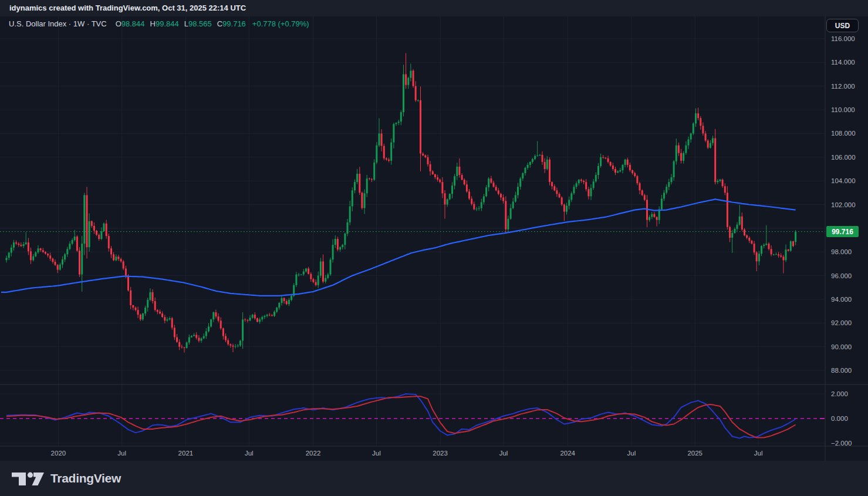  Describe the element at coordinates (313, 453) in the screenshot. I see `time-tick: 2022` at that location.